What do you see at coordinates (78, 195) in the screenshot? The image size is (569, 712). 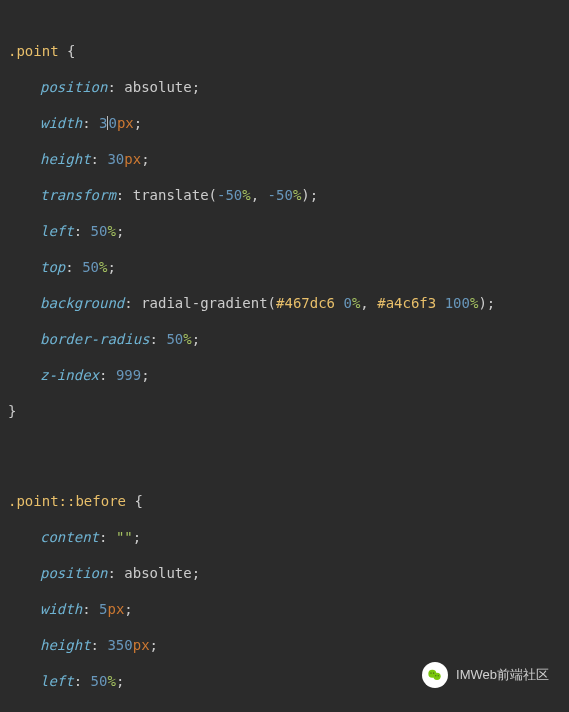 I see `prop-transform: transform` at bounding box center [78, 195].